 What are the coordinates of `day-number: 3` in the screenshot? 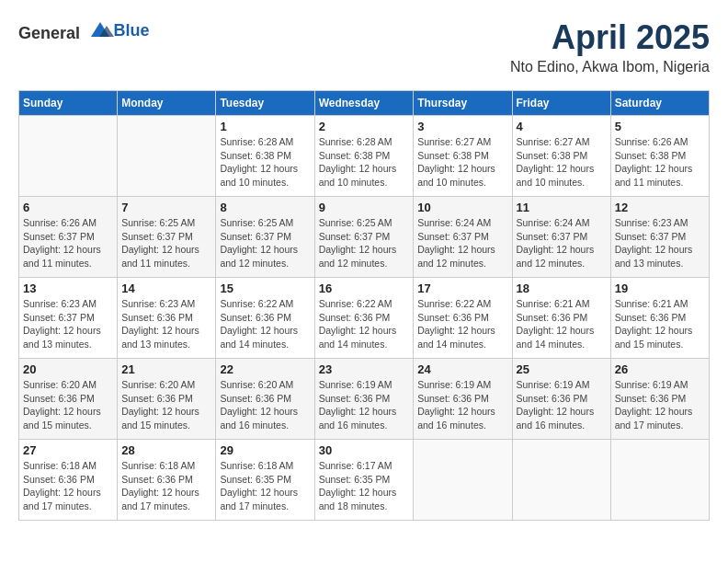 It's located at (462, 127).